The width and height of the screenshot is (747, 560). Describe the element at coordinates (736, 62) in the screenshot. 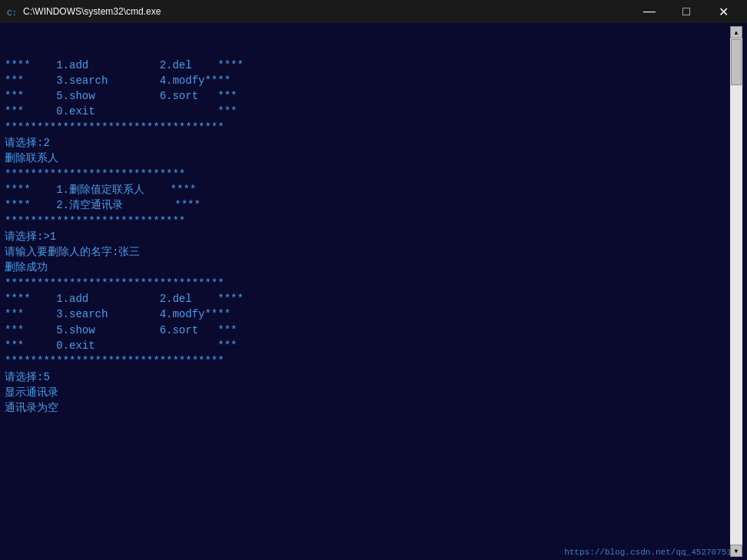

I see `scrollbar-thumb` at that location.